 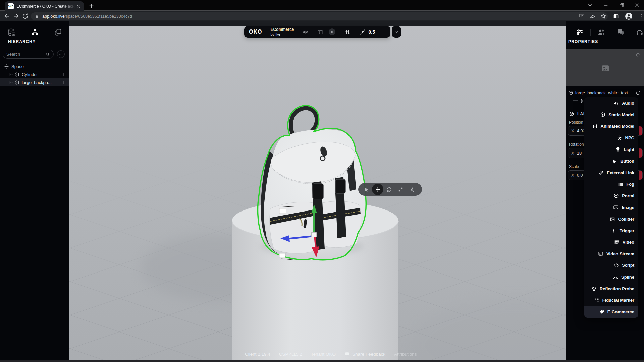 What do you see at coordinates (256, 32) in the screenshot?
I see `oko-logo: OKO` at bounding box center [256, 32].